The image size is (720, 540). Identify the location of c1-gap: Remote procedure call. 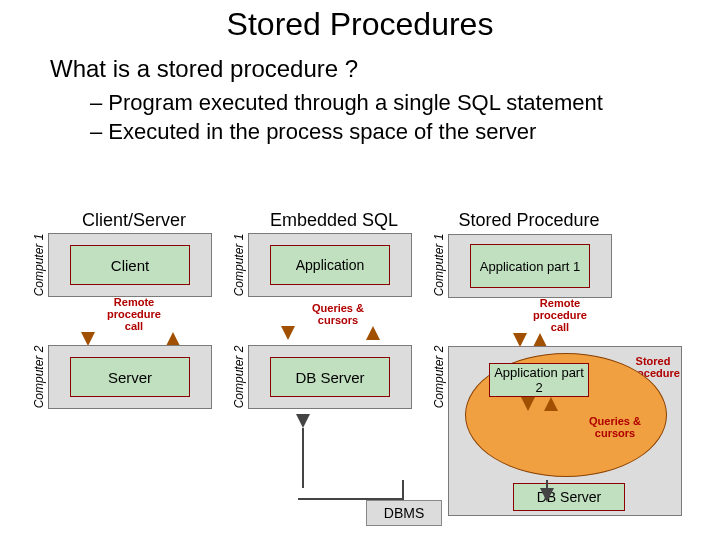
(134, 321).